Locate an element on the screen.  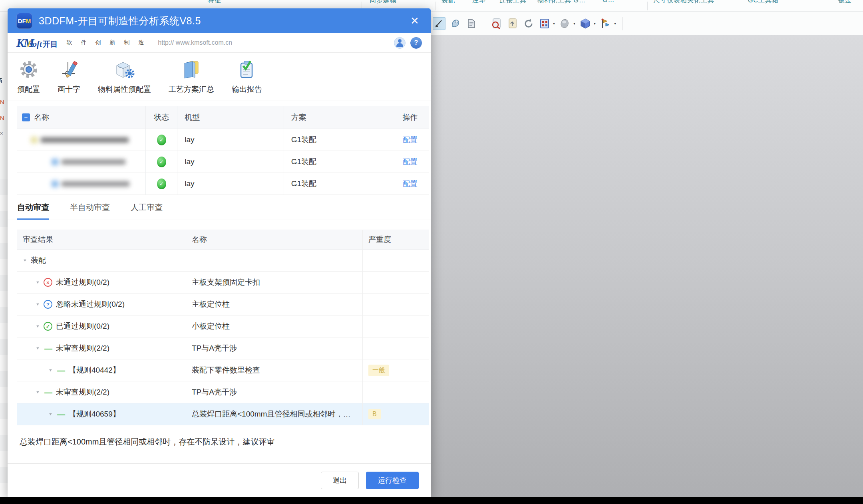
material-preconfig-button: 物料属性预配置 is located at coordinates (125, 77).